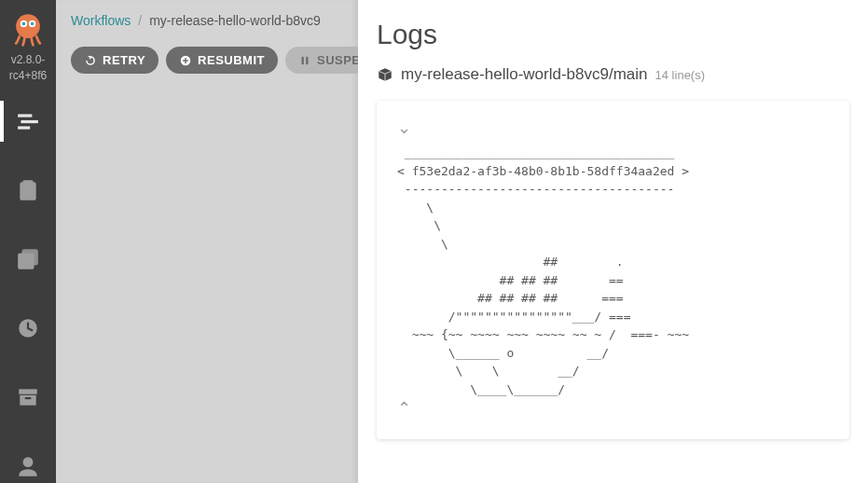  I want to click on retry-button: RETRY, so click(115, 60).